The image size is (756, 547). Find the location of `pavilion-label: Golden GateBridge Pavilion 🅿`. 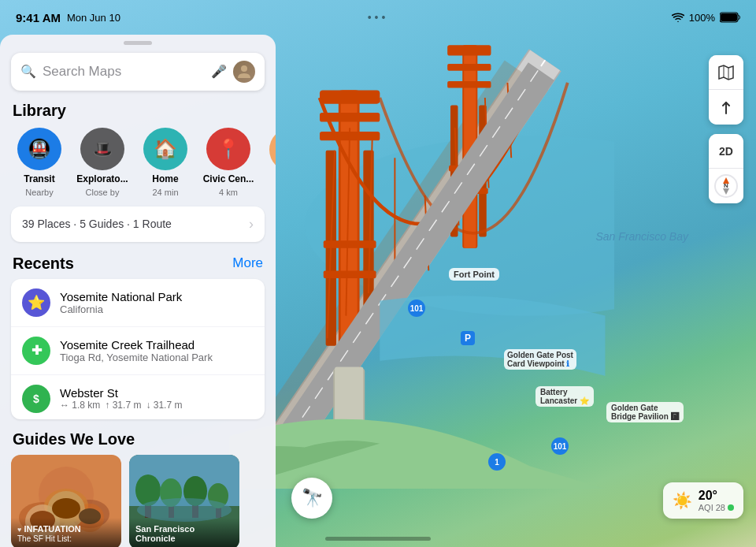

pavilion-label: Golden GateBridge Pavilion 🅿 is located at coordinates (645, 412).